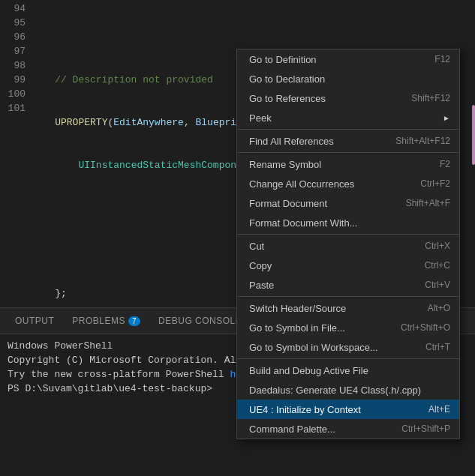 The image size is (475, 476). What do you see at coordinates (107, 321) in the screenshot?
I see `tab-problems: PROBLEMS 7` at bounding box center [107, 321].